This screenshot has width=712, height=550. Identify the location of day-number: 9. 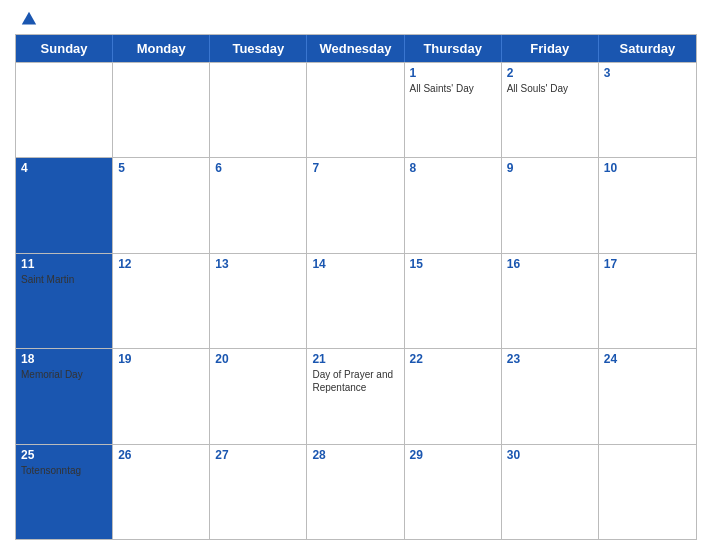
(550, 168).